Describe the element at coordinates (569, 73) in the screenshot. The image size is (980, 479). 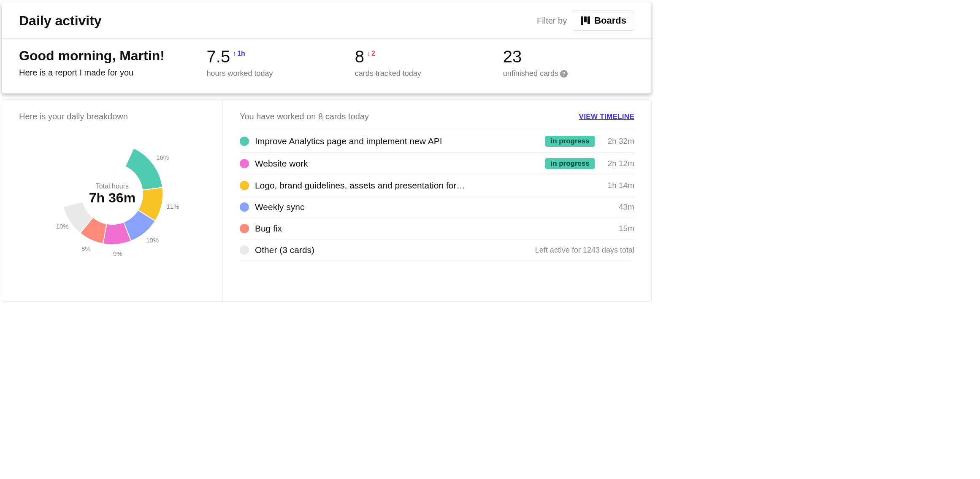
I see `metric-unfinished-label: unfinished cards ?` at that location.